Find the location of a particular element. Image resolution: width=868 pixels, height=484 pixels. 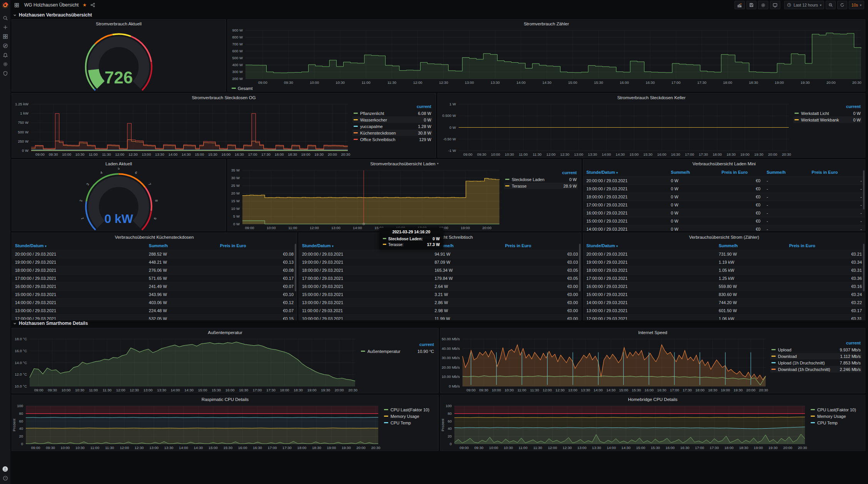

table-row: 20:00:00 / 29.03.2021731.90 W€0.21 is located at coordinates (724, 254).